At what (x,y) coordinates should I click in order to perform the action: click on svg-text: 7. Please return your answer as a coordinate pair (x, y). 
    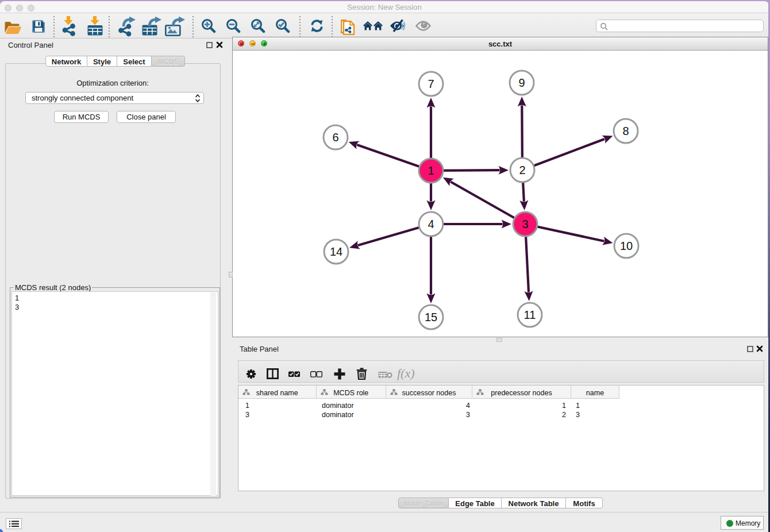
    Looking at the image, I should click on (431, 84).